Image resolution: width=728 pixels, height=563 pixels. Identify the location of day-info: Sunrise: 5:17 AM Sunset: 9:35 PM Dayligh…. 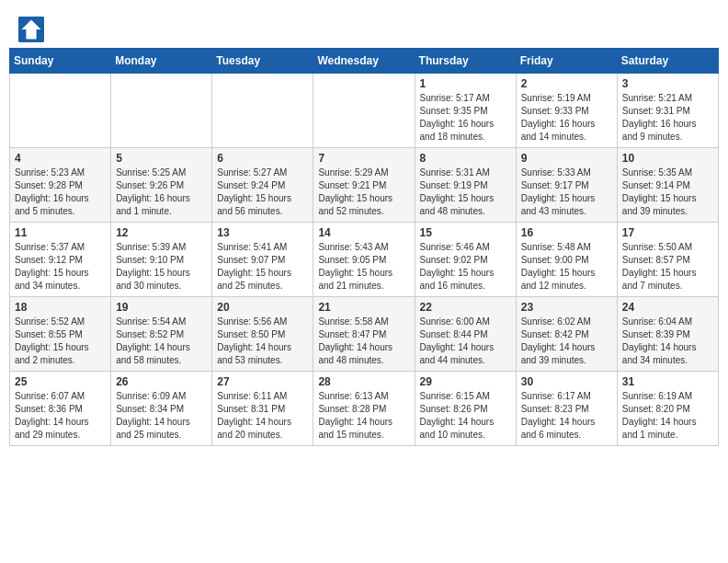
(465, 118).